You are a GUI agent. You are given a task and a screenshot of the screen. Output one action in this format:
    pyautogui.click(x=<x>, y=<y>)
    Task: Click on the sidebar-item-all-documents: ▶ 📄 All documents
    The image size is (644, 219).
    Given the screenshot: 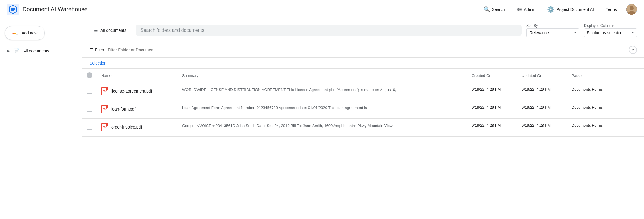 What is the action you would take?
    pyautogui.click(x=41, y=51)
    